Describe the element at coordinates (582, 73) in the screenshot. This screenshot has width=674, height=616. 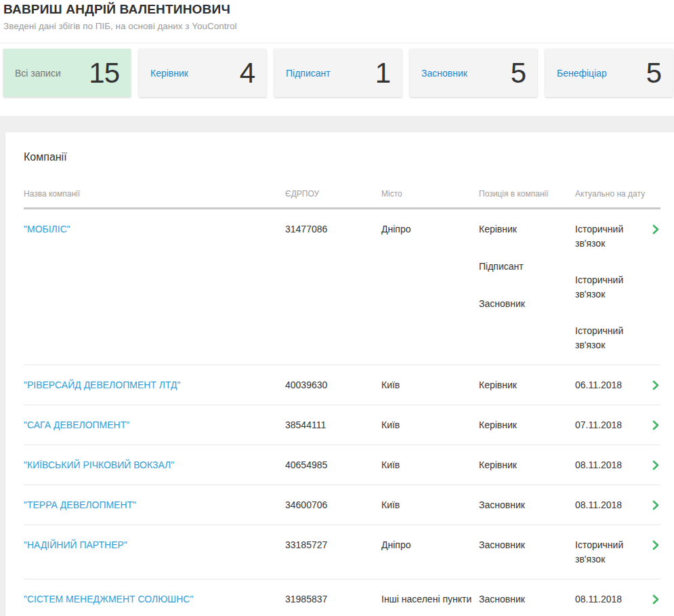
I see `summary-card-label: Бенефіціар` at that location.